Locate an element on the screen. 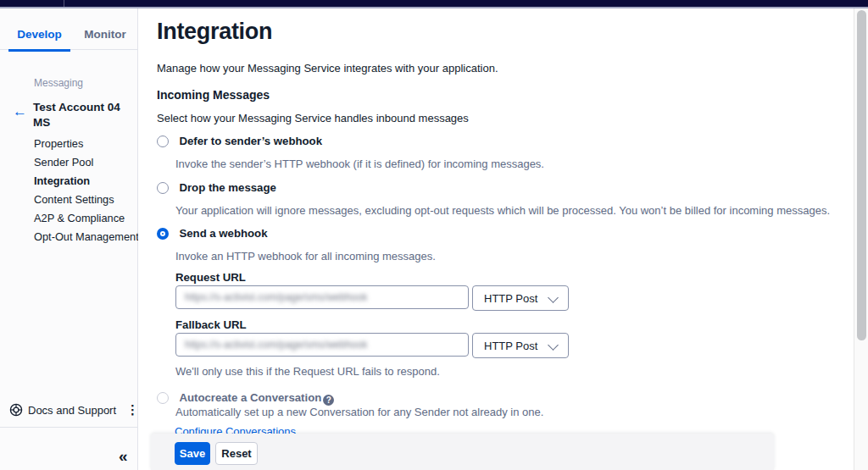 The height and width of the screenshot is (470, 868). request-url-method-select: HTTP Post is located at coordinates (520, 298).